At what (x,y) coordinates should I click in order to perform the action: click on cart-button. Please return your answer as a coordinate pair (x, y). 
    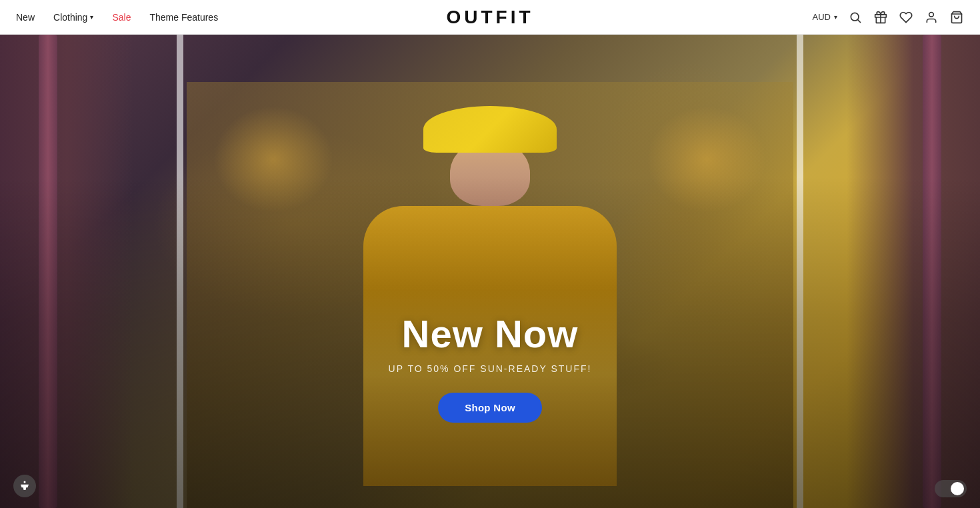
    Looking at the image, I should click on (957, 17).